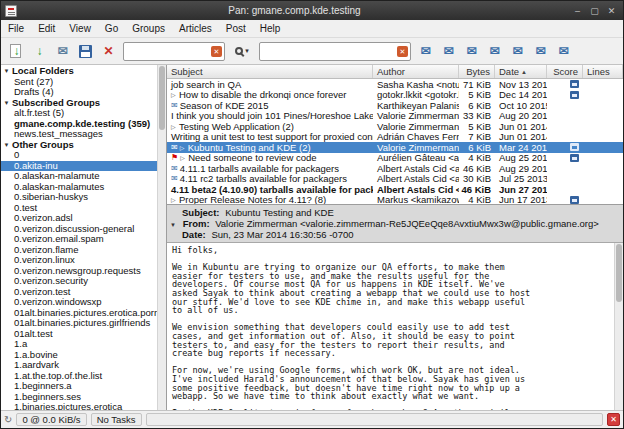 The image size is (624, 429). Describe the element at coordinates (79, 260) in the screenshot. I see `group-item: 0.verizon.linux` at that location.